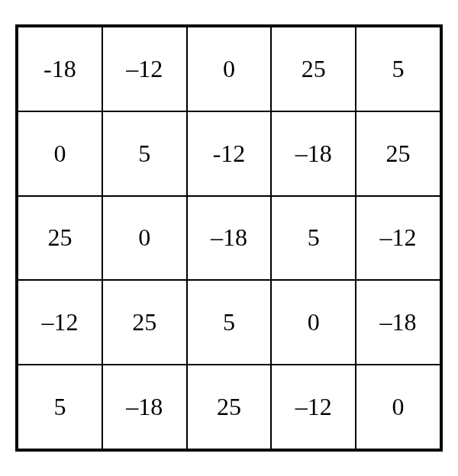  What do you see at coordinates (60, 69) in the screenshot?
I see `grid-cell: -18` at bounding box center [60, 69].